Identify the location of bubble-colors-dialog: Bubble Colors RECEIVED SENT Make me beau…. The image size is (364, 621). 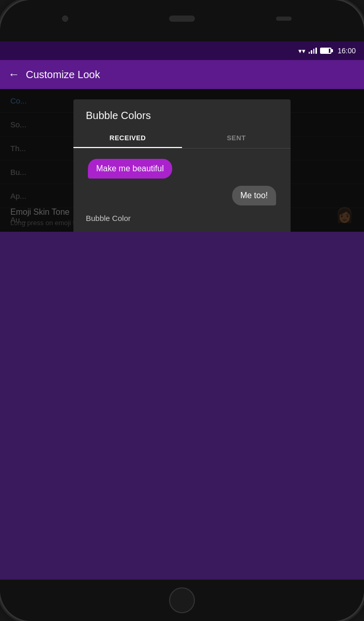
(182, 166).